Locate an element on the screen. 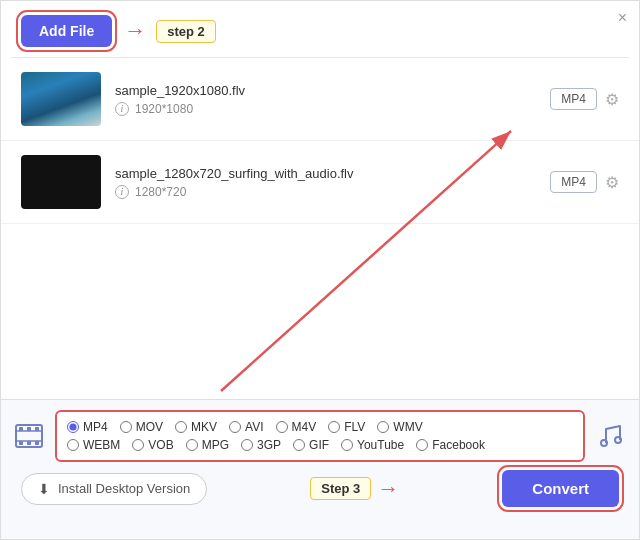 The height and width of the screenshot is (540, 640). format-row-2: WEBM VOB MPG 3GP GIF YouT is located at coordinates (320, 445).